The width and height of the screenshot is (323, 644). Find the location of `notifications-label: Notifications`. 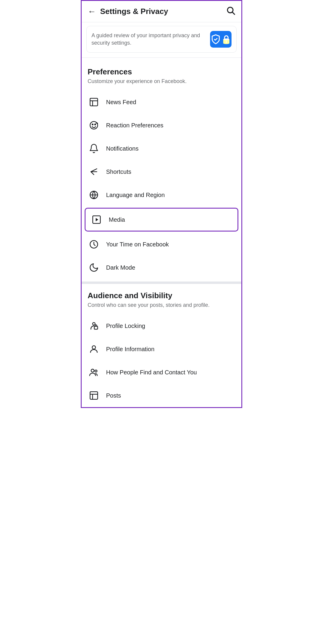

notifications-label: Notifications is located at coordinates (122, 149).